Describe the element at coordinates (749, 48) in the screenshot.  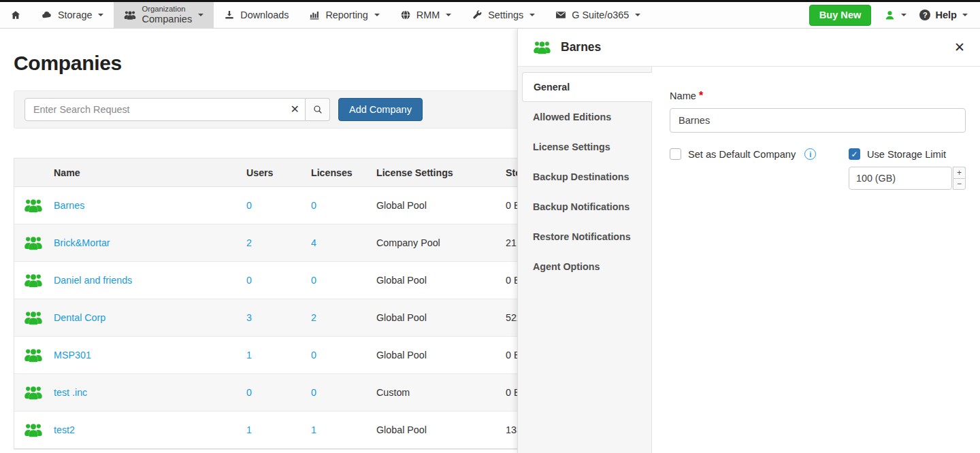
I see `panel-header: Barnes ✕` at that location.